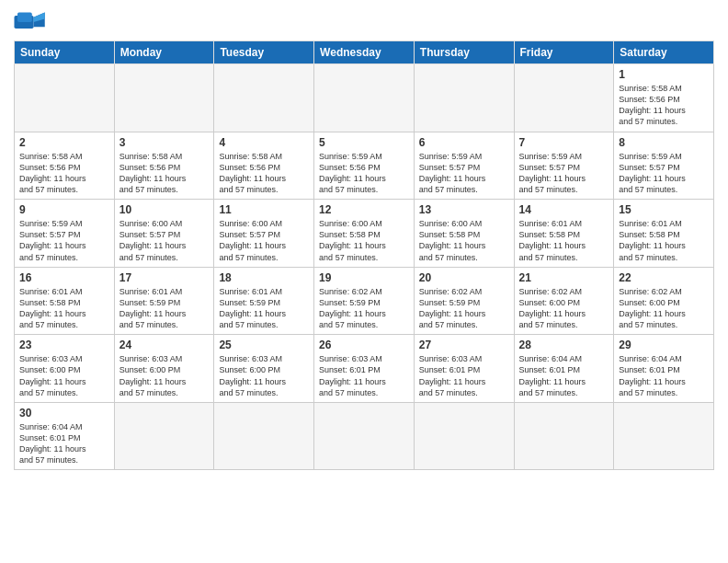  What do you see at coordinates (64, 436) in the screenshot?
I see `day-cell: 30Sunrise: 6:04 AMSunset: 6:01 PMDayligh…` at bounding box center [64, 436].